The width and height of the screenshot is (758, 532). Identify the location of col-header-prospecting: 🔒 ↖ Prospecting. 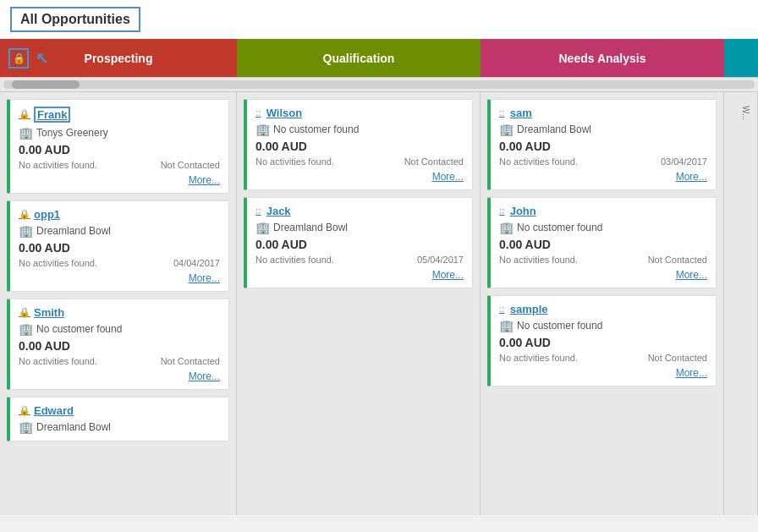
(118, 58).